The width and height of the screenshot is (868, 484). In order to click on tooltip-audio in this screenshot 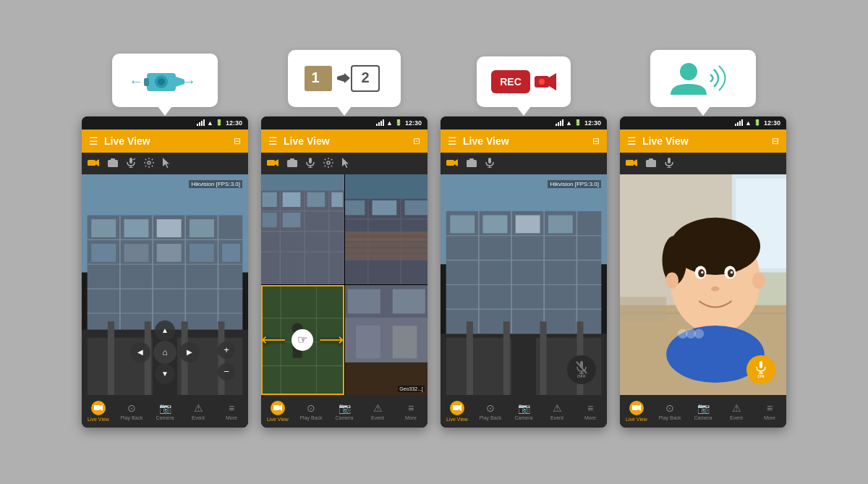, I will do `click(703, 78)`.